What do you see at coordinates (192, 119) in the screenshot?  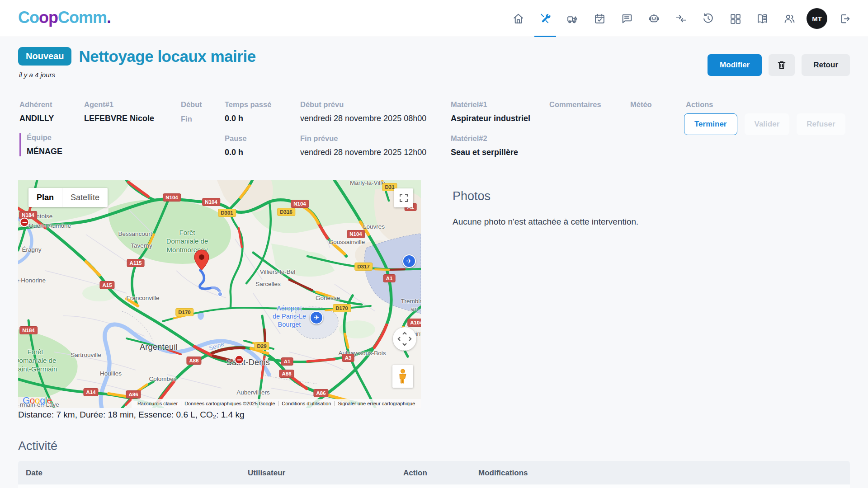 I see `field-label-fin: Fin` at bounding box center [192, 119].